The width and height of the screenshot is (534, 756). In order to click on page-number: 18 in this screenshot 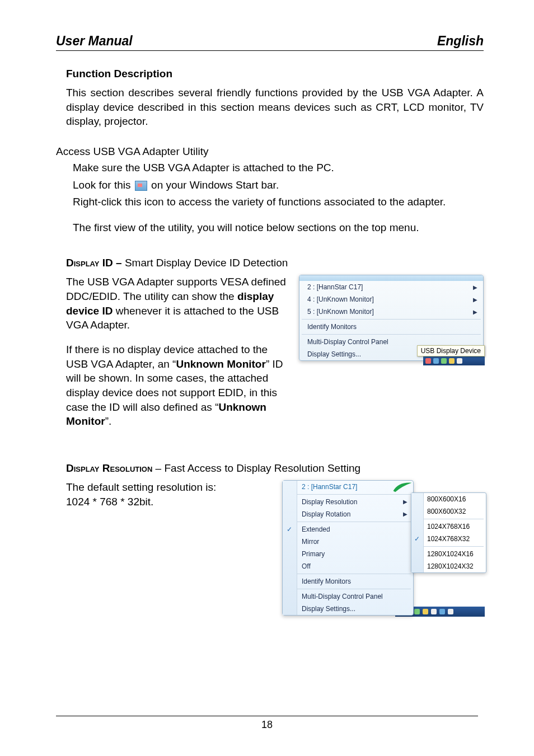, I will do `click(267, 725)`.